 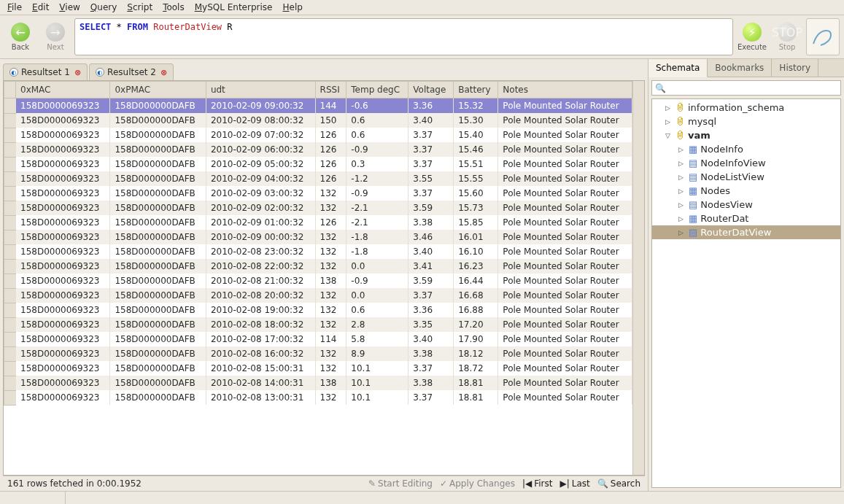 What do you see at coordinates (575, 484) in the screenshot?
I see `last-button: ▶| Last` at bounding box center [575, 484].